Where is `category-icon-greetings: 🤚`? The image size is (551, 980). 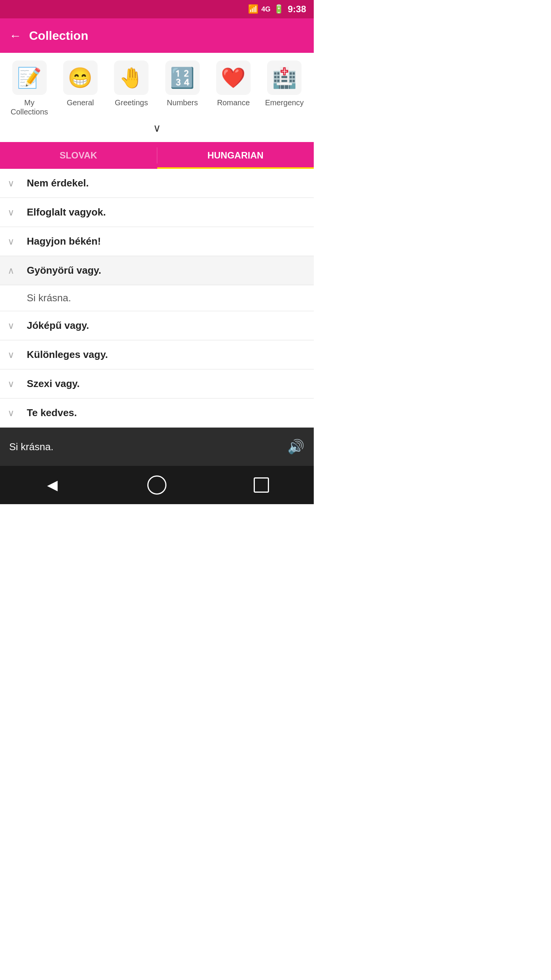
category-icon-greetings: 🤚 is located at coordinates (131, 78).